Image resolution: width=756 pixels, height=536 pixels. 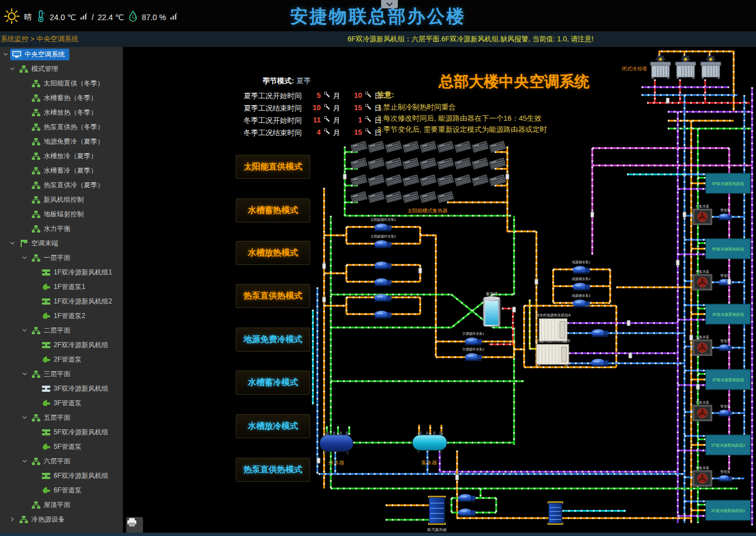 What do you see at coordinates (273, 121) in the screenshot?
I see `schedule-label: 冬季工况开始时间` at bounding box center [273, 121].